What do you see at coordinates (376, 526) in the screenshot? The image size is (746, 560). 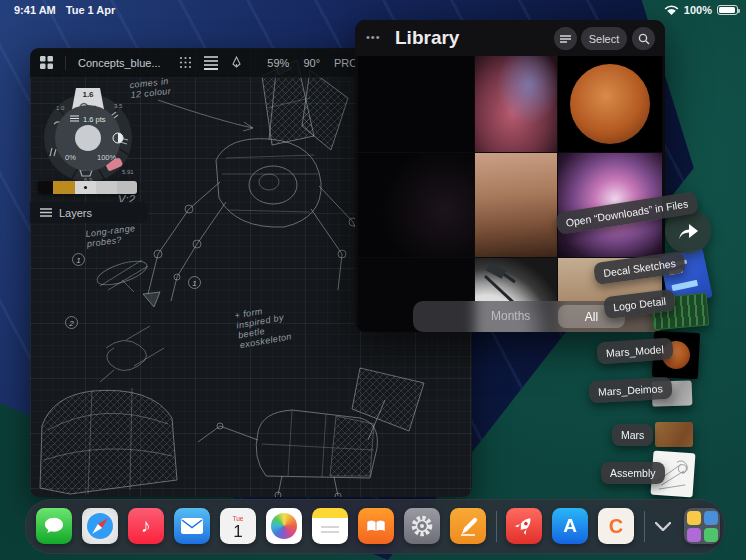 I see `dock-app-books` at bounding box center [376, 526].